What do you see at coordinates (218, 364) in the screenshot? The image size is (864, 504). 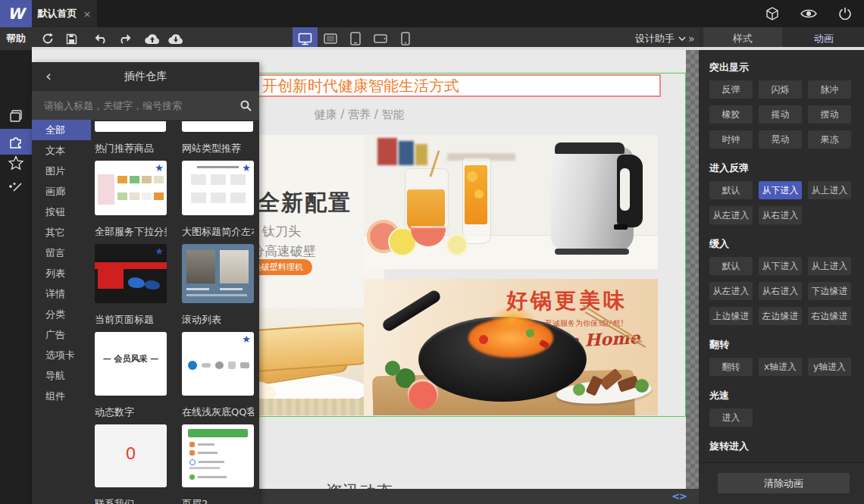 I see `plugin-card-scroll-list: ★` at bounding box center [218, 364].